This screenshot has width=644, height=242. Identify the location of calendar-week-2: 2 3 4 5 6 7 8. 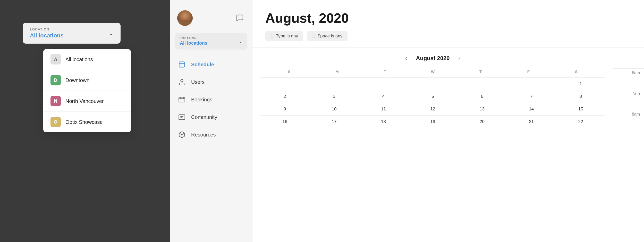
(433, 96).